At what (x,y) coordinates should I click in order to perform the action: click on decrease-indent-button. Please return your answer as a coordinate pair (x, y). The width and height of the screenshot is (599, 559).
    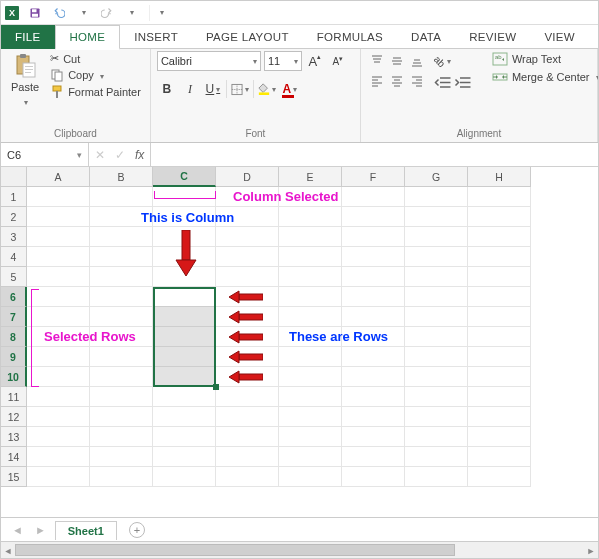
    Looking at the image, I should click on (443, 84).